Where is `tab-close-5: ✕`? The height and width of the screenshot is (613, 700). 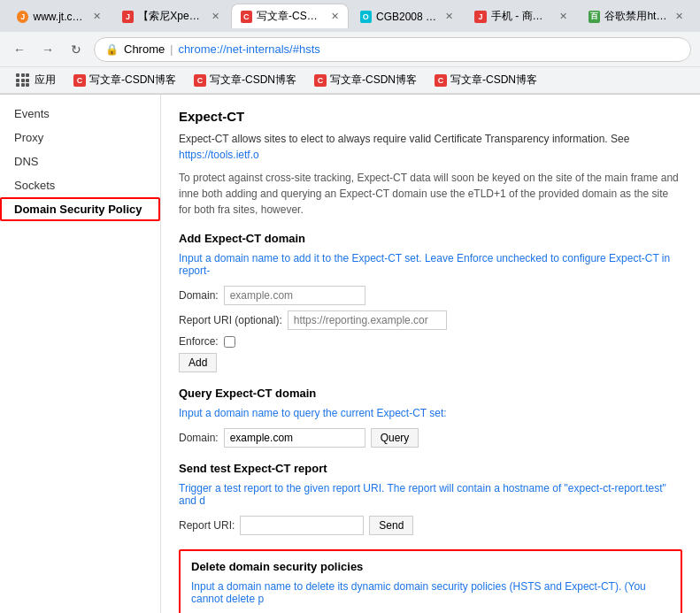
tab-close-5: ✕ is located at coordinates (563, 16).